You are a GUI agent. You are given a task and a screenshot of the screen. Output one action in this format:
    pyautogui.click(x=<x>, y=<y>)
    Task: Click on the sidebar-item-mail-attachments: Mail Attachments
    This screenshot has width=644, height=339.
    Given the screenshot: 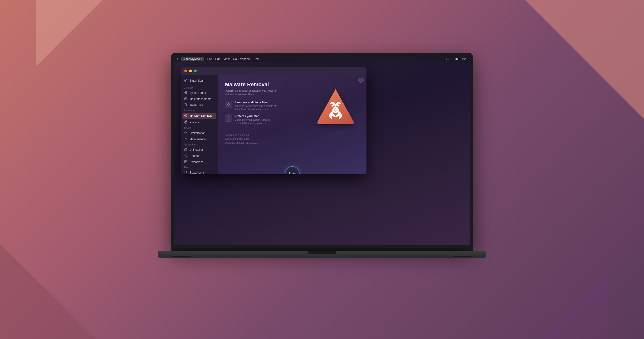 What is the action you would take?
    pyautogui.click(x=200, y=99)
    